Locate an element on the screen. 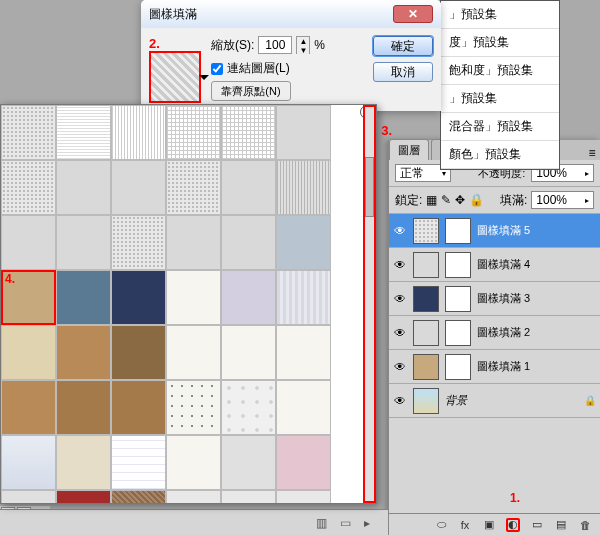  fx-icon: fx is located at coordinates (465, 525).